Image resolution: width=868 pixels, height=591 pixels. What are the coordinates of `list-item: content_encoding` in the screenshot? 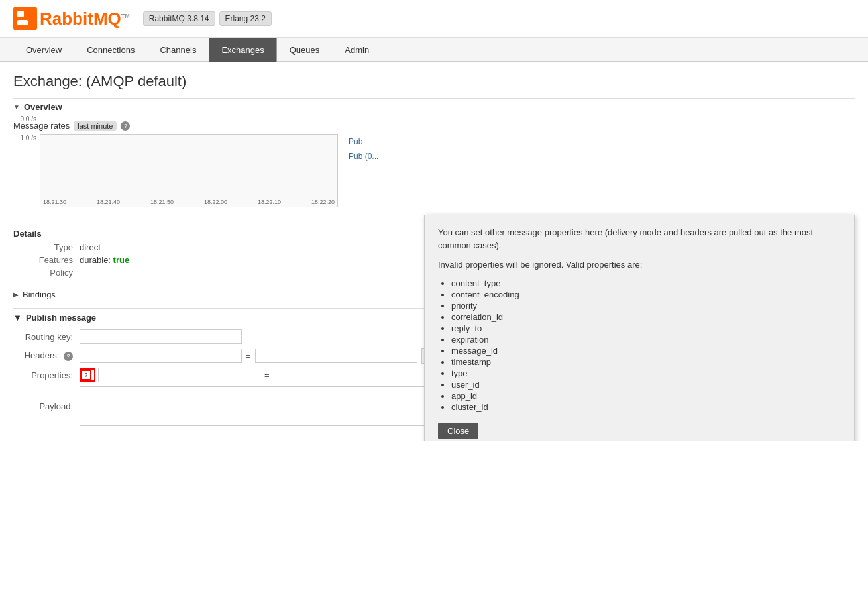 It's located at (646, 294).